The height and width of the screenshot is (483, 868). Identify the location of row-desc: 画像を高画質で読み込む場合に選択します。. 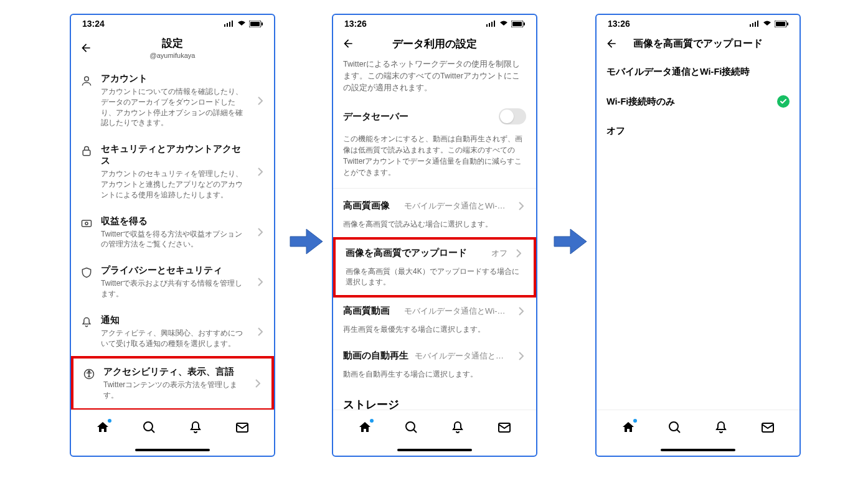
(435, 228).